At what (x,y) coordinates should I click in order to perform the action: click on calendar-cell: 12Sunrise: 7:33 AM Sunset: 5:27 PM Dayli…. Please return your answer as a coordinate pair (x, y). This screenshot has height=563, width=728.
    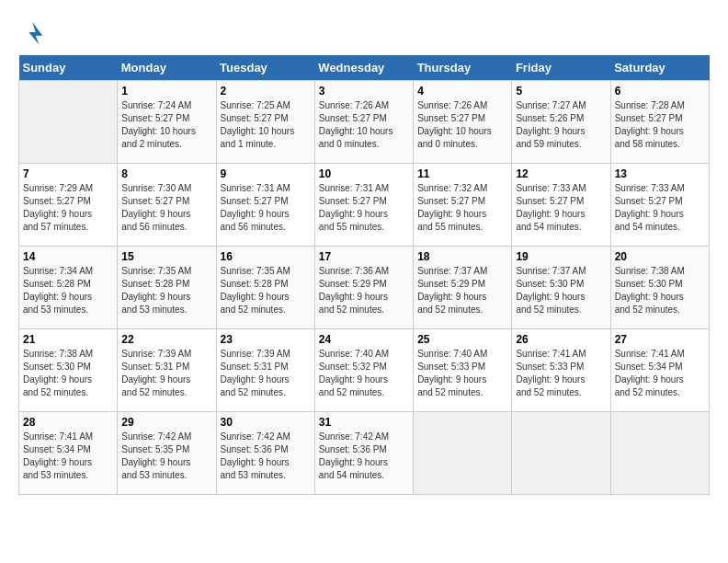
    Looking at the image, I should click on (561, 205).